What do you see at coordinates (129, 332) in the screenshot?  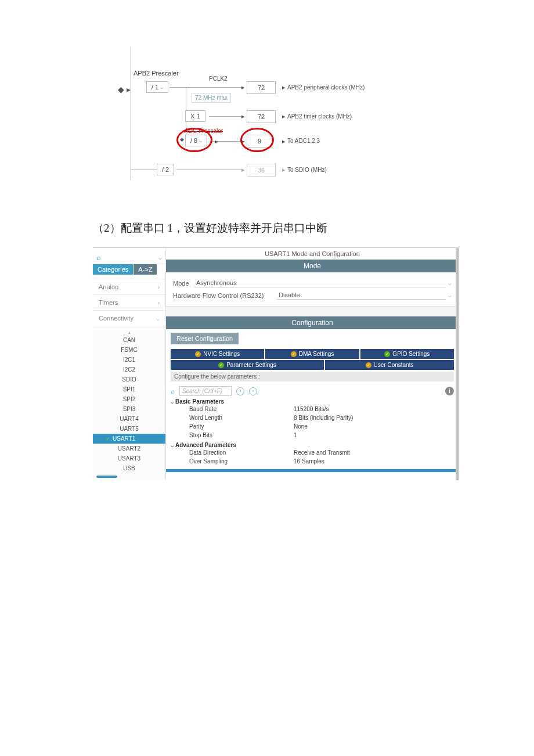 I see `scroll-up-icon: ▴` at bounding box center [129, 332].